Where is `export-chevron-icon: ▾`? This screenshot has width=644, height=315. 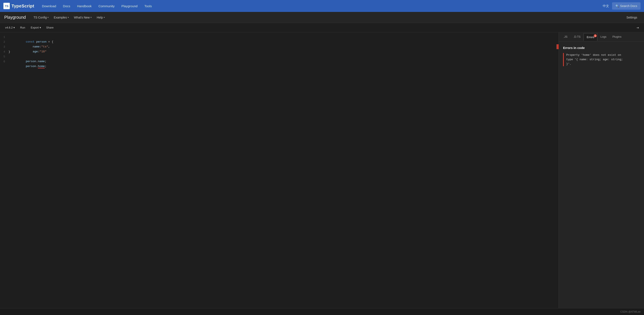 export-chevron-icon: ▾ is located at coordinates (40, 27).